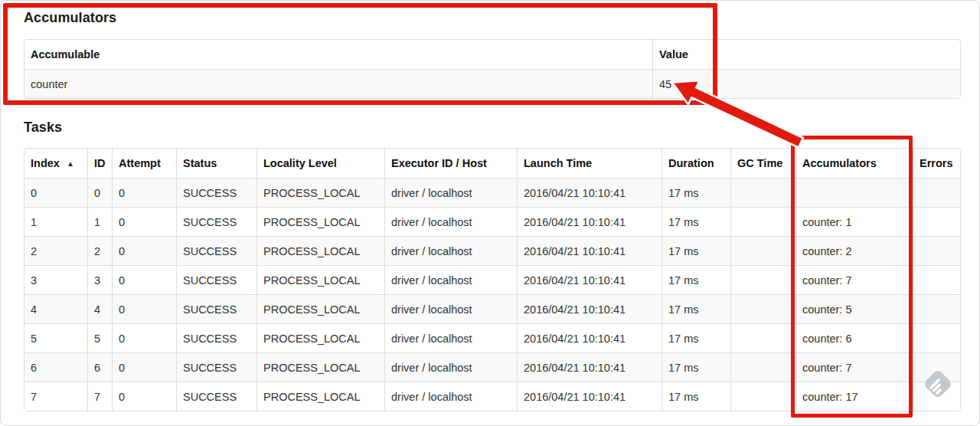 The image size is (980, 426). What do you see at coordinates (854, 309) in the screenshot?
I see `table-cell: counter: 5` at bounding box center [854, 309].